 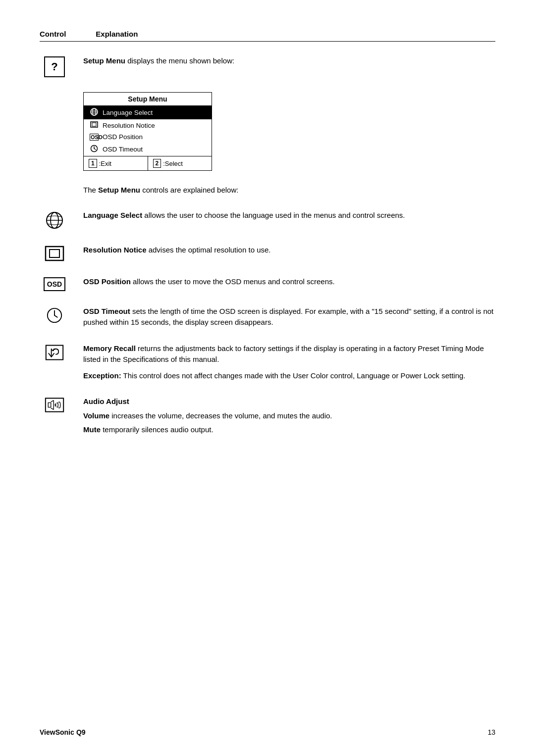 What do you see at coordinates (54, 253) in the screenshot?
I see `resolution-icon-col` at bounding box center [54, 253].